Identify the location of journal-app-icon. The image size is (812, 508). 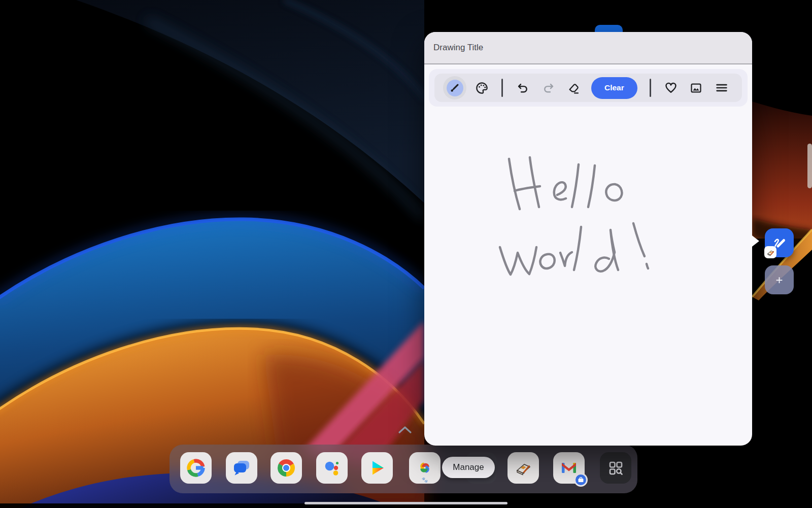
(523, 468).